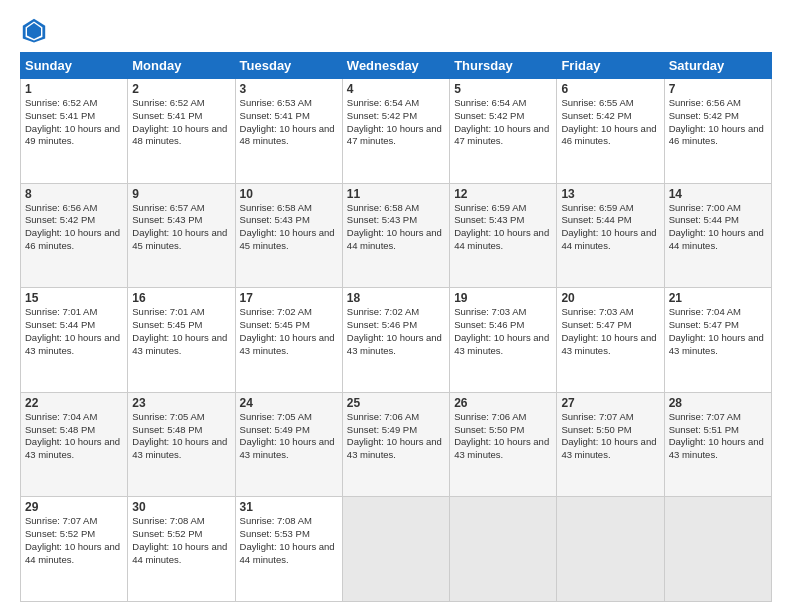  What do you see at coordinates (289, 403) in the screenshot?
I see `day-number: 24` at bounding box center [289, 403].